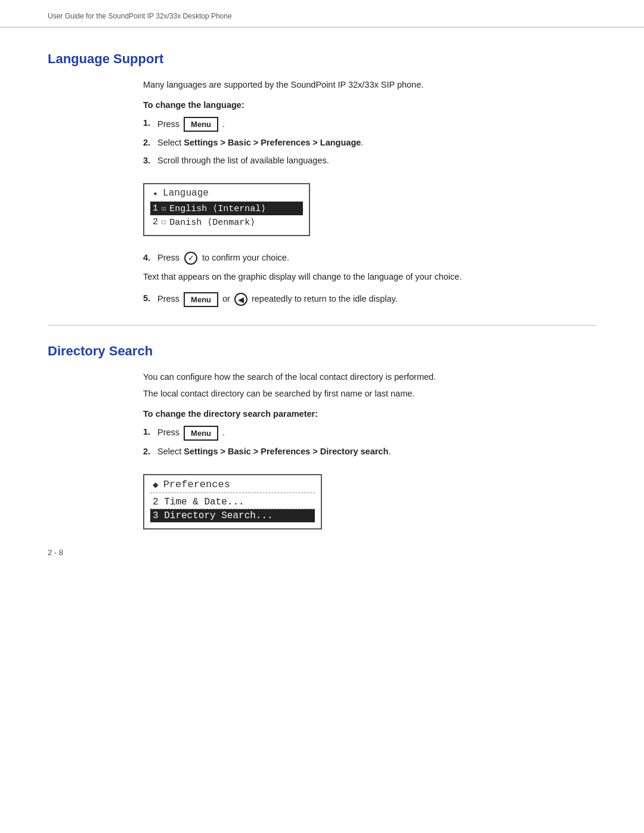  What do you see at coordinates (272, 143) in the screenshot?
I see `step-2-bold: Settings > Basic > Preferences > Languag…` at bounding box center [272, 143].